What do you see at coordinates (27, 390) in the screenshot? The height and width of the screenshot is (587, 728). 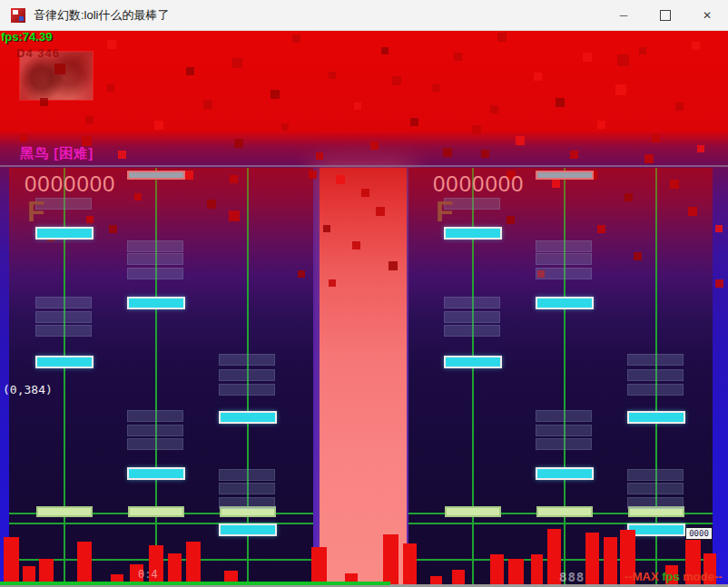 I see `debug-coordinate: (0,384)` at bounding box center [27, 390].